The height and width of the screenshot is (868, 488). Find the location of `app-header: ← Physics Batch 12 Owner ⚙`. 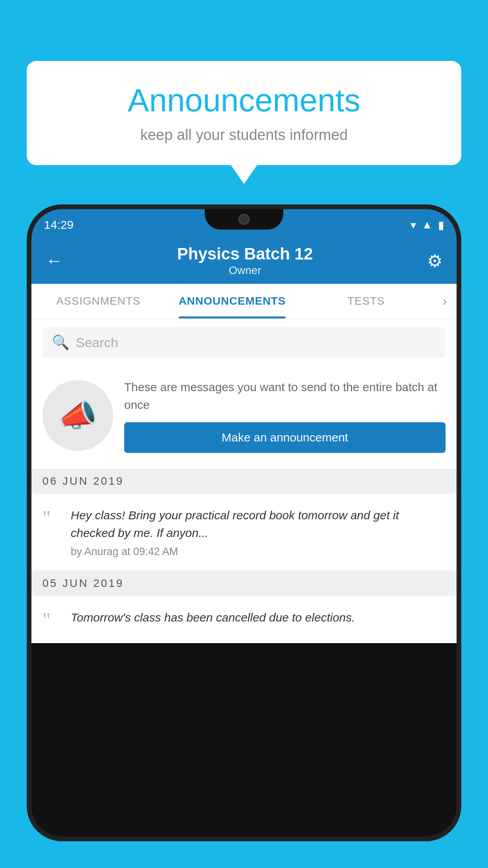

app-header: ← Physics Batch 12 Owner ⚙ is located at coordinates (244, 261).